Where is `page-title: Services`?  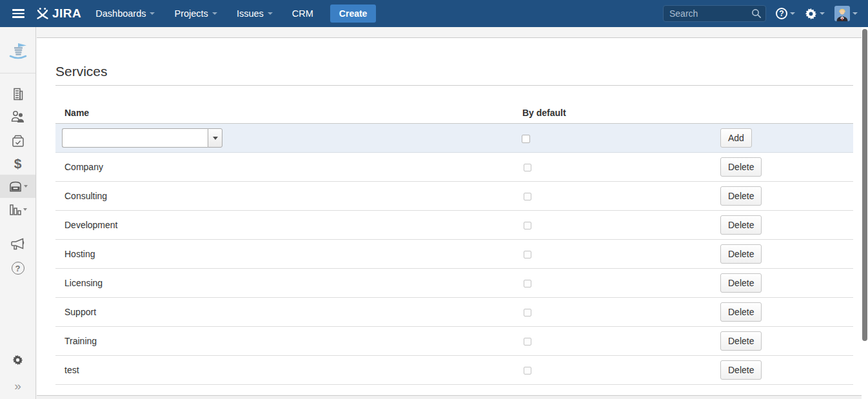
page-title: Services is located at coordinates (454, 59).